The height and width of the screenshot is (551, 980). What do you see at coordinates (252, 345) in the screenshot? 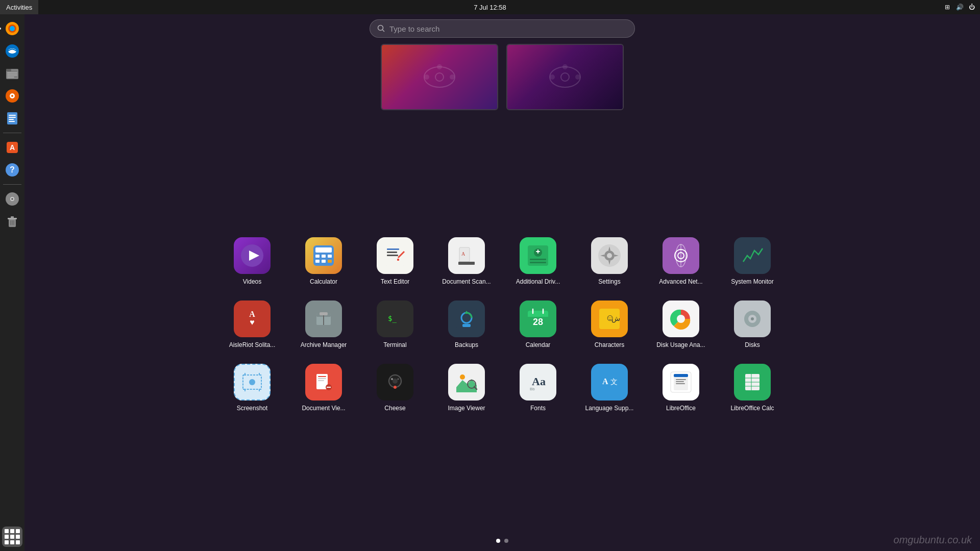
I see `app-label-solitaire: AisleRiot Solita...` at bounding box center [252, 345].